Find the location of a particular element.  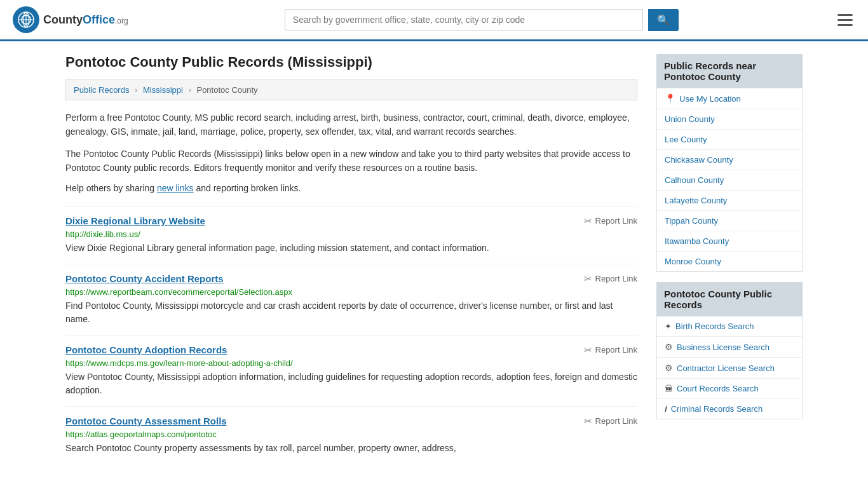

page-title: Pontotoc County Public Records (Mississi… is located at coordinates (351, 62).